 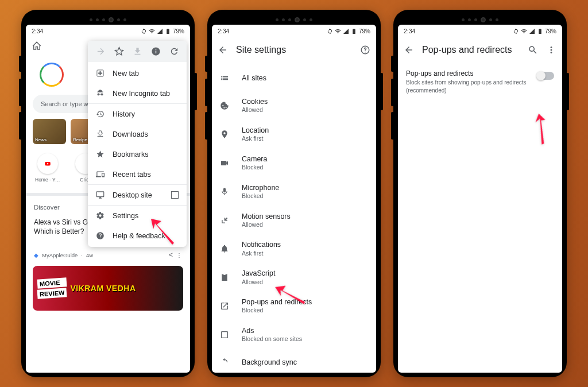 I want to click on popup-toggle-row: Pop-ups and redirects Block sites from s…, so click(x=480, y=82).